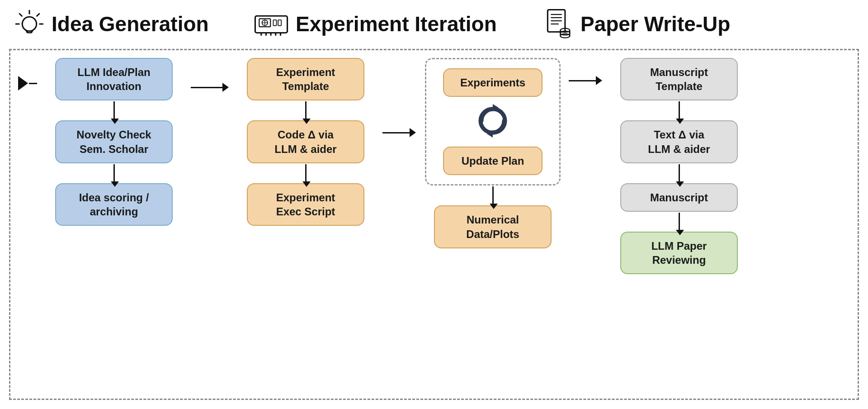  Describe the element at coordinates (371, 24) in the screenshot. I see `section-experiment-iteration: Experiment Iteration` at that location.